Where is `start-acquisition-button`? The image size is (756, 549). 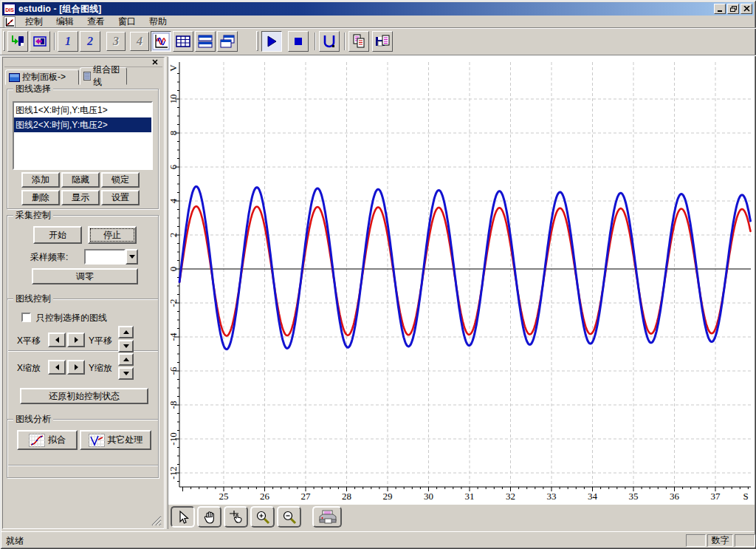
start-acquisition-button is located at coordinates (272, 41).